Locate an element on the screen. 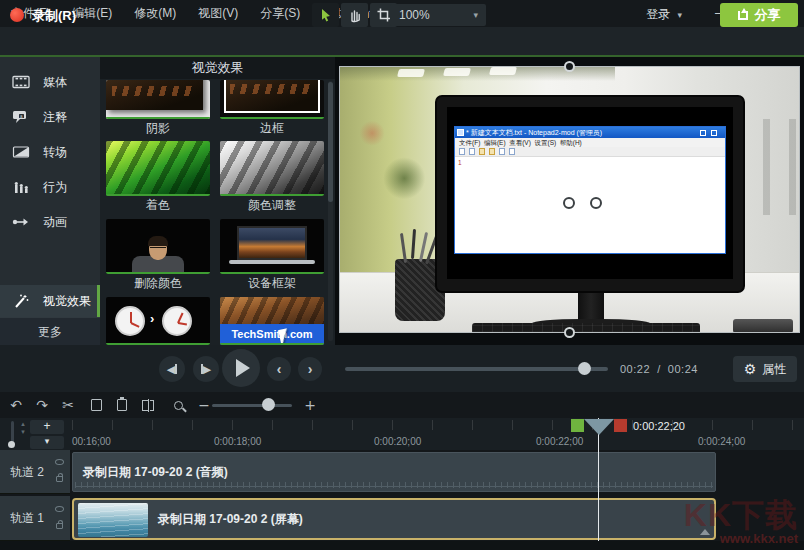  menu-view: 视图(V) is located at coordinates (218, 14).